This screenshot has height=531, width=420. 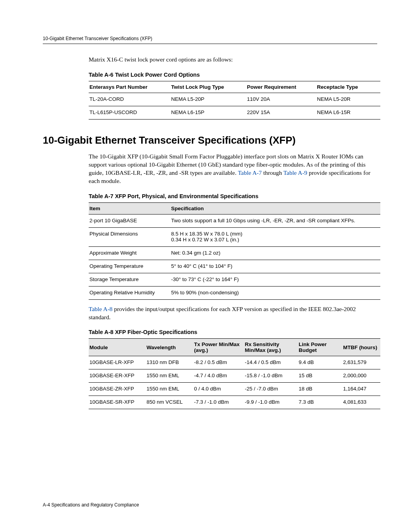 What do you see at coordinates (219, 389) in the screenshot?
I see `cell: 0 / 4.0 dBm` at bounding box center [219, 389].